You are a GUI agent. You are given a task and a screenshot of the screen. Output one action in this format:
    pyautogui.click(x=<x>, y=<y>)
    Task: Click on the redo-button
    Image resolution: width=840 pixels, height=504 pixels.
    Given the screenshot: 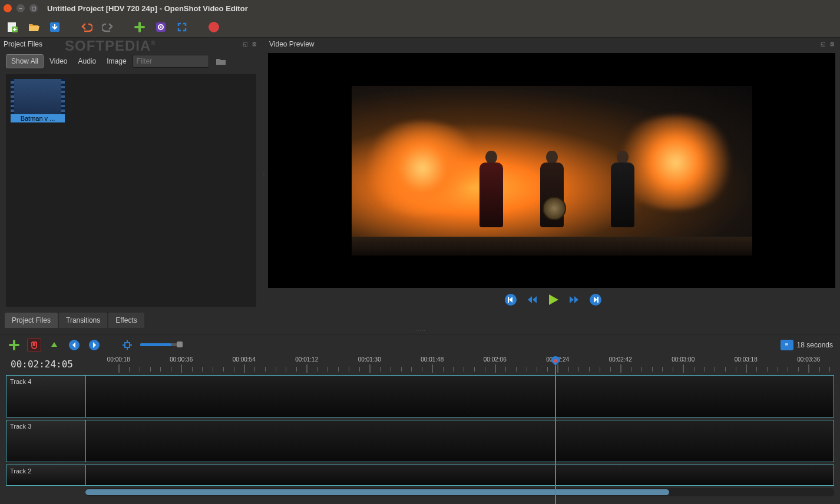 What is the action you would take?
    pyautogui.click(x=108, y=27)
    